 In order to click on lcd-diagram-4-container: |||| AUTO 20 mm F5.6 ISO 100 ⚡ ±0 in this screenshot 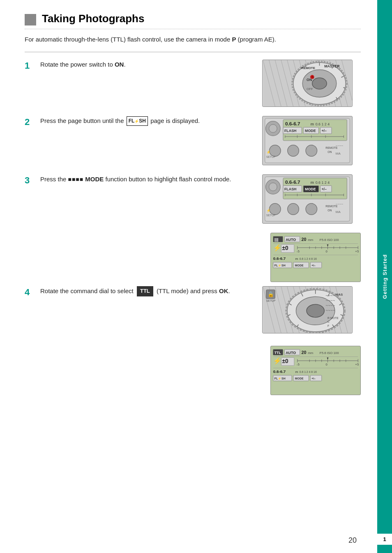, I will do `click(193, 257)`.